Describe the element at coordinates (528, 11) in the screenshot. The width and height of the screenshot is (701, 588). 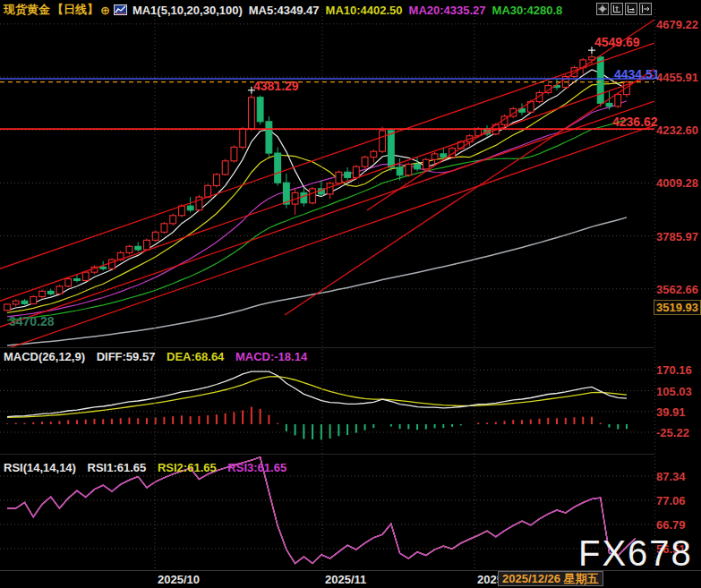
I see `ma30-value: MA30:4280.8` at that location.